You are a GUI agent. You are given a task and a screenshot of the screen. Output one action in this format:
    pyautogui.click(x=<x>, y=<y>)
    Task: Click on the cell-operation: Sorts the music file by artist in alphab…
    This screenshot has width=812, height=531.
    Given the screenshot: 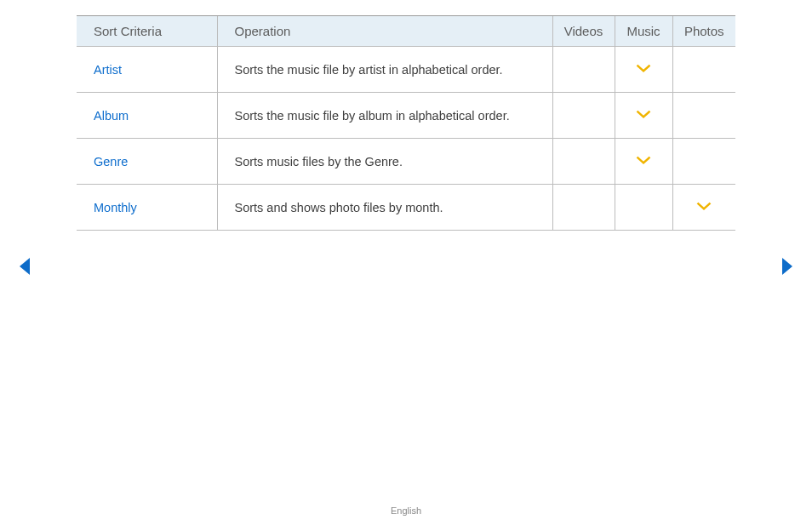 What is the action you would take?
    pyautogui.click(x=385, y=70)
    